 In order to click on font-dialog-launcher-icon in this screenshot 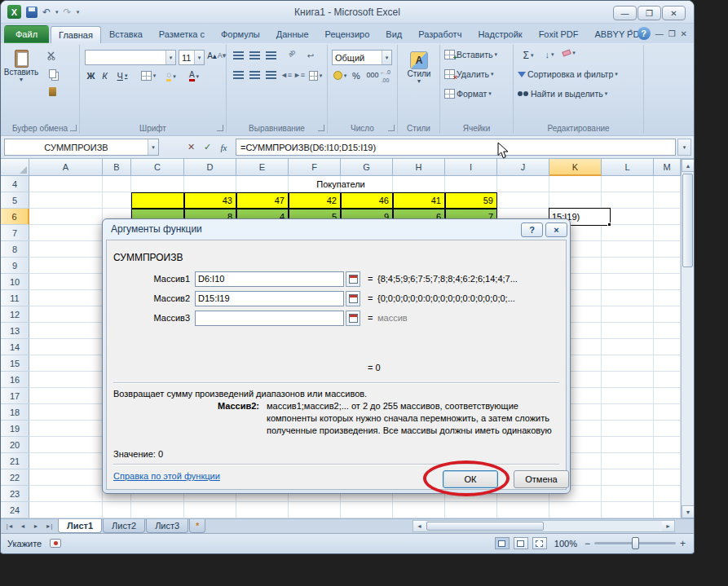, I will do `click(220, 128)`.